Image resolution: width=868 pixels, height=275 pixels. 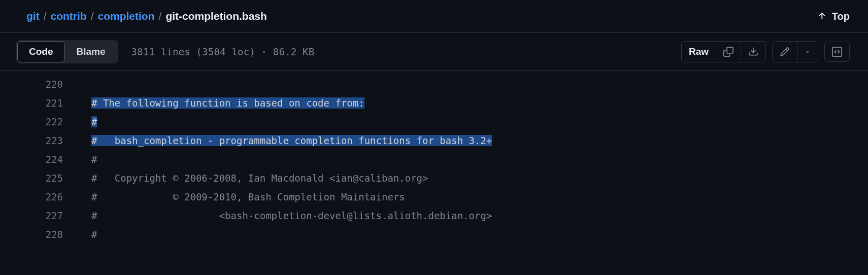 What do you see at coordinates (434, 122) in the screenshot?
I see `code-row: 222#` at bounding box center [434, 122].